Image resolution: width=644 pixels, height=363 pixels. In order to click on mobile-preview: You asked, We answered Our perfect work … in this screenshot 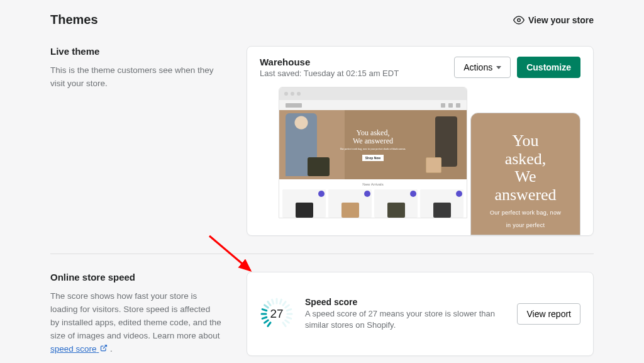, I will do `click(526, 174)`.